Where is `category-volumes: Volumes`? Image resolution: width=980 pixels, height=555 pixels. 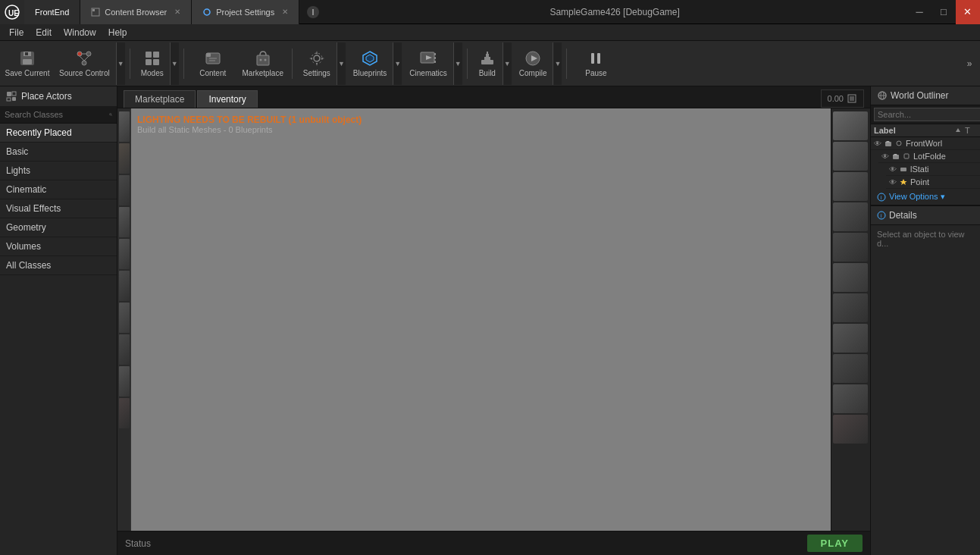
category-volumes: Volumes is located at coordinates (58, 247).